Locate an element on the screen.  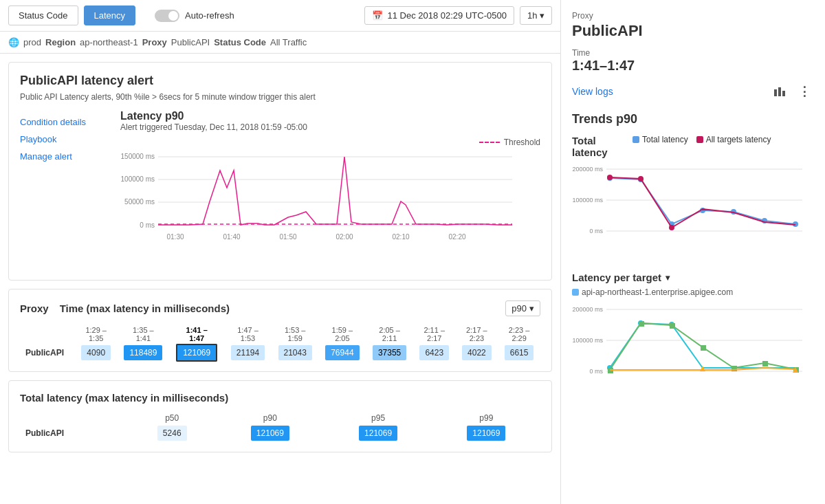
svg-text: 01:40 is located at coordinates (231, 237).